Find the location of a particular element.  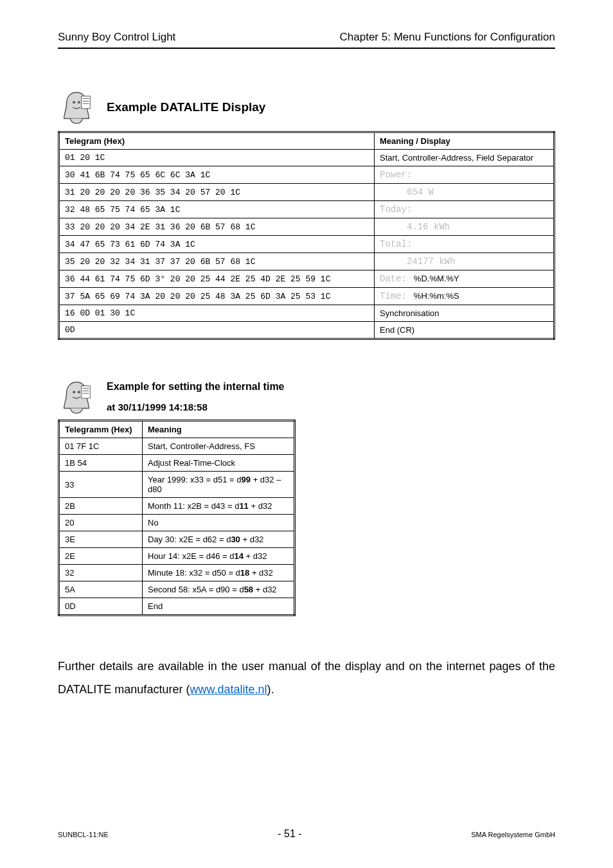

table-row: 5ASecond 58: x5A = d90 = d58 + d32 is located at coordinates (177, 590).